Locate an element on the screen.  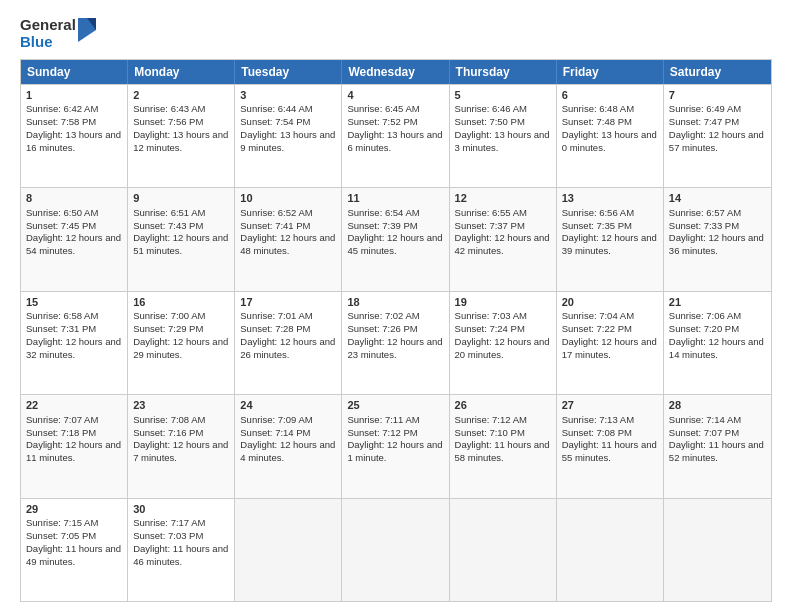
sunset-label: Sunset: 7:50 PM is located at coordinates (490, 122).